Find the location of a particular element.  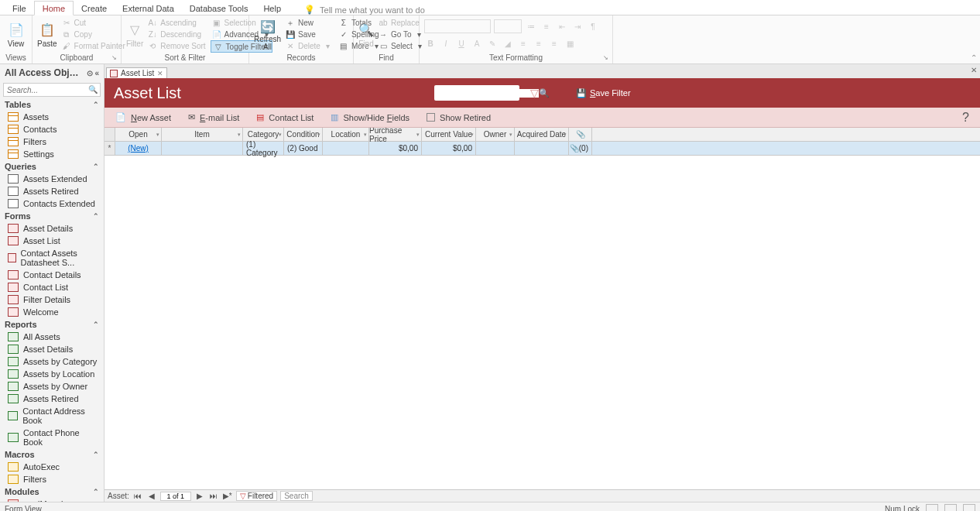

delete-record-button: ✕Delete▾ is located at coordinates (310, 46).